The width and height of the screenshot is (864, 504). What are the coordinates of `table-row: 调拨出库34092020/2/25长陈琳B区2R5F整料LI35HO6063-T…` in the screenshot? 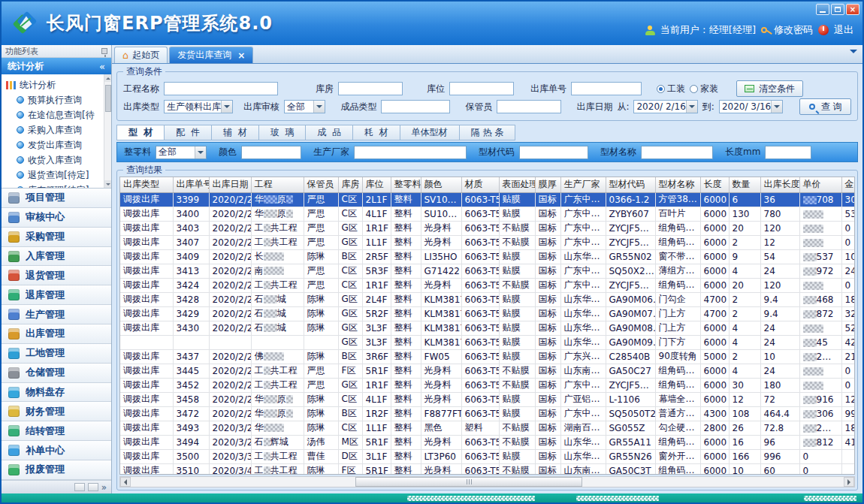 It's located at (488, 257).